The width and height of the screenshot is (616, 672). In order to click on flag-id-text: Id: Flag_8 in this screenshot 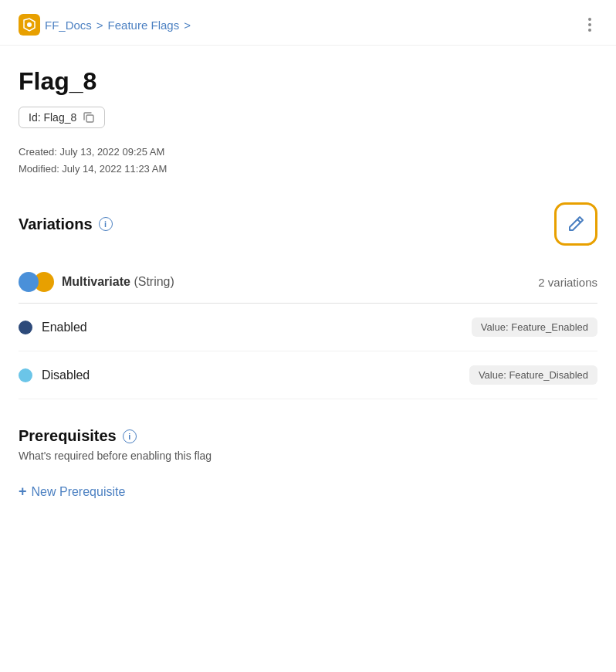, I will do `click(52, 117)`.